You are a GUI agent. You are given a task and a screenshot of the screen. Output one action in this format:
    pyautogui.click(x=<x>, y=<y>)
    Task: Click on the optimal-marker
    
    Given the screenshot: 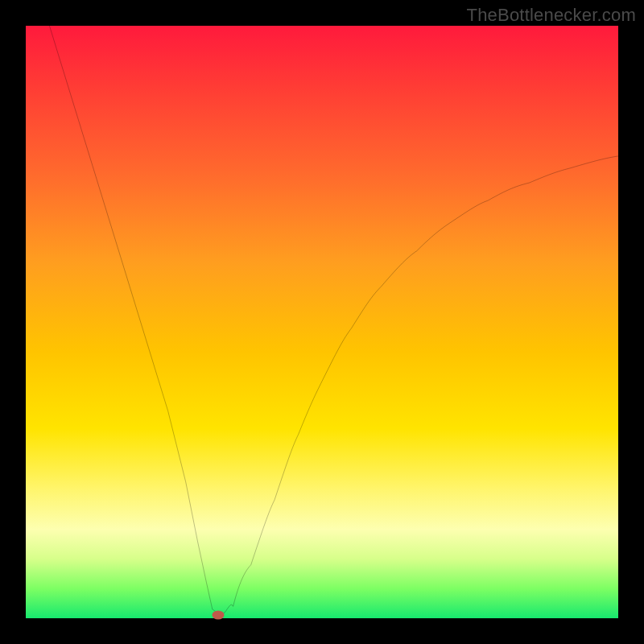 What is the action you would take?
    pyautogui.click(x=219, y=615)
    